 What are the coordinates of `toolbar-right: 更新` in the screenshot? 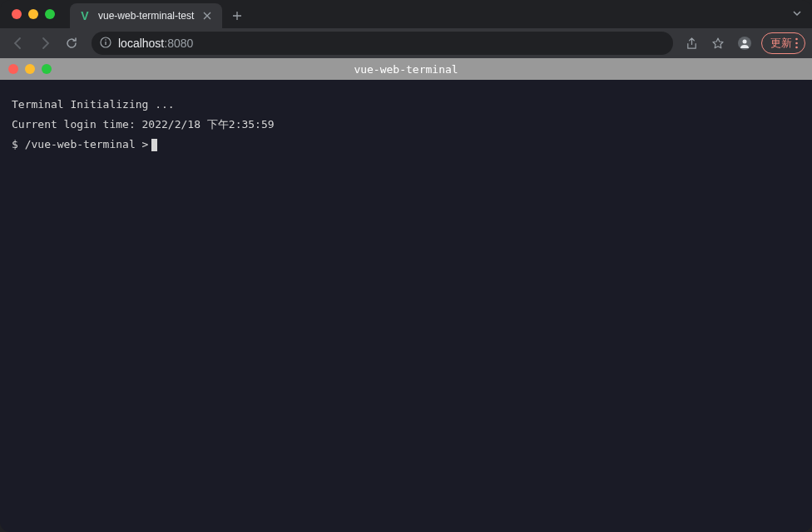 It's located at (744, 43).